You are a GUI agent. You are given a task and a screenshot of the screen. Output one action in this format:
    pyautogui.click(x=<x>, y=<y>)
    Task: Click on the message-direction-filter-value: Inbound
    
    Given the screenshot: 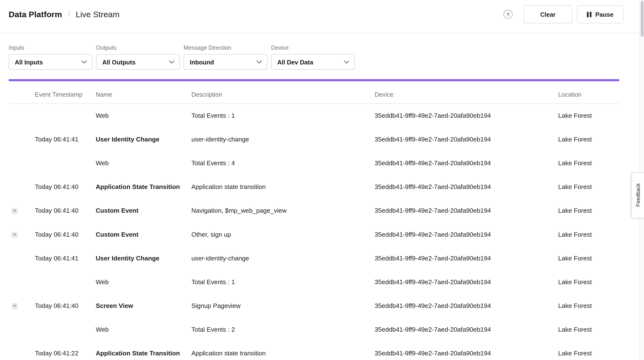 What is the action you would take?
    pyautogui.click(x=202, y=62)
    